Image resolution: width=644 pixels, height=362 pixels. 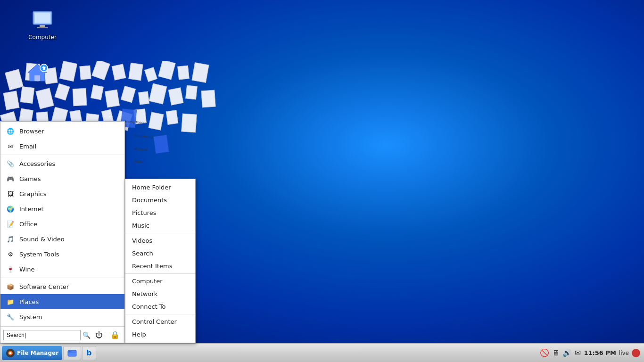 What do you see at coordinates (160, 266) in the screenshot?
I see `sub-item-recent-items: Recent Items` at bounding box center [160, 266].